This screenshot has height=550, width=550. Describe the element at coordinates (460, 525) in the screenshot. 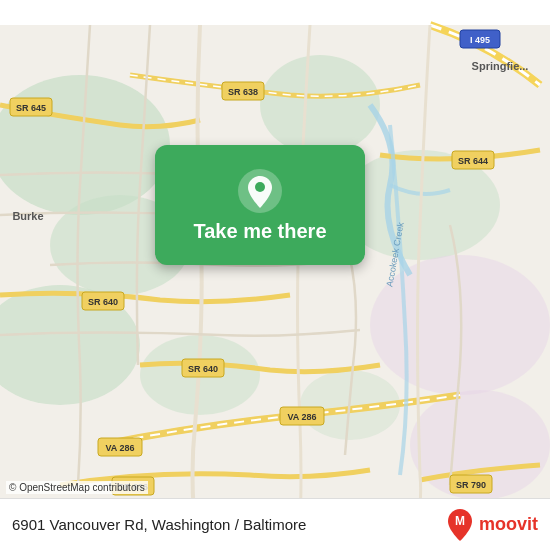

I see `moovit-icon: M` at that location.